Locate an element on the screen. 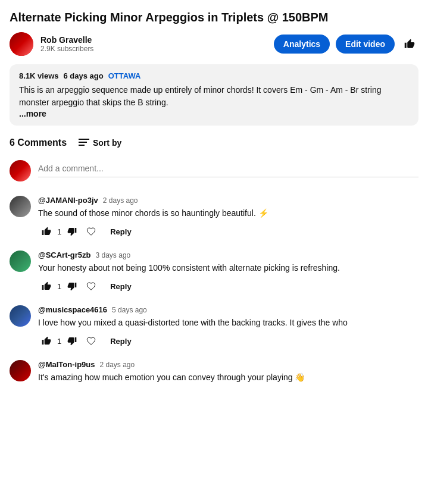  comment-content: @musicspace4616 5 days ago I love how yo… is located at coordinates (229, 327).